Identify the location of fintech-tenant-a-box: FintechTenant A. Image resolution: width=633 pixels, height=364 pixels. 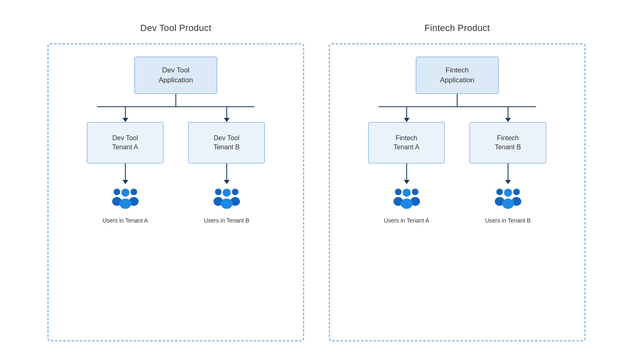
(406, 143).